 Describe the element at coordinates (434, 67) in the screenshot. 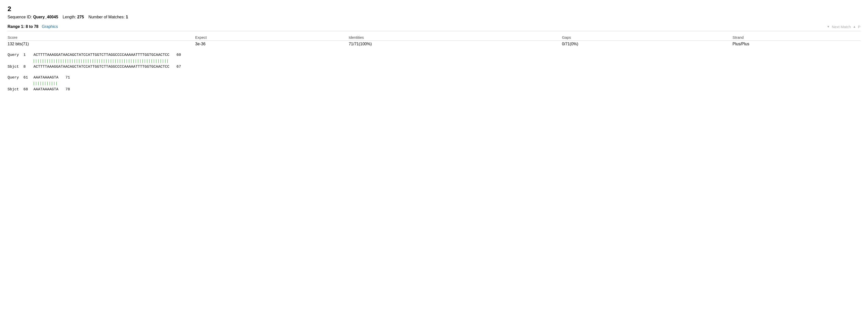

I see `sbjct-row-1: Sbjct 8 ACTTTTAAAGGATAACAGCTATCCATTGGTCT…` at that location.